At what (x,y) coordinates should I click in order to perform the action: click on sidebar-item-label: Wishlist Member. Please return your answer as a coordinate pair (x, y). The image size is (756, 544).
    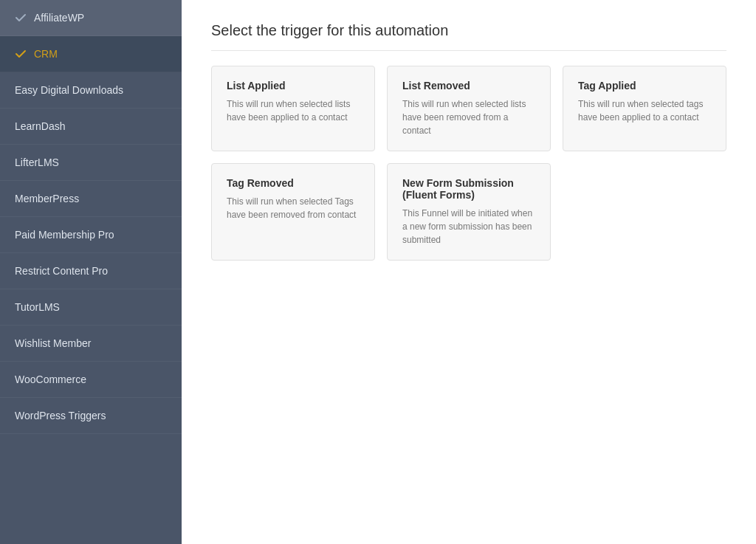
    Looking at the image, I should click on (53, 343).